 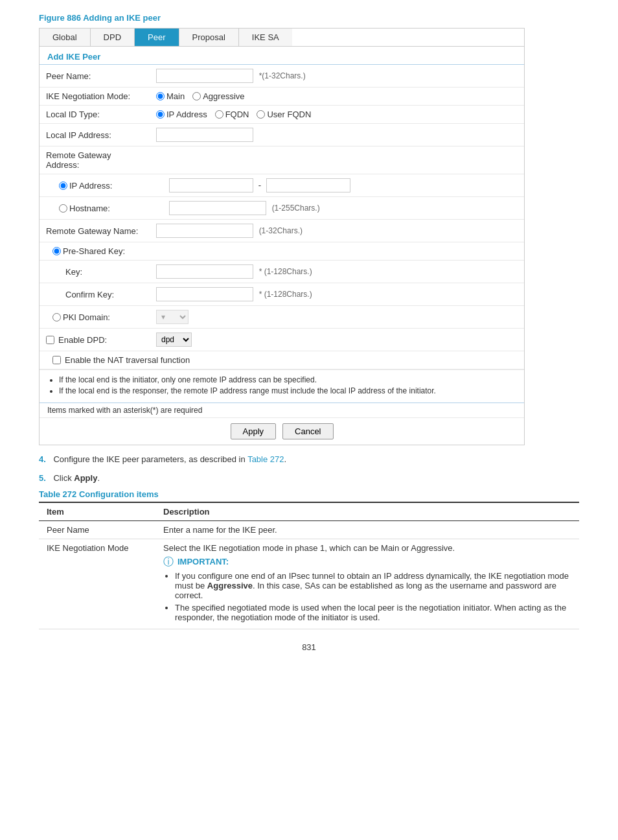 What do you see at coordinates (266, 38) in the screenshot?
I see `tab-ike-sa: IKE SA` at bounding box center [266, 38].